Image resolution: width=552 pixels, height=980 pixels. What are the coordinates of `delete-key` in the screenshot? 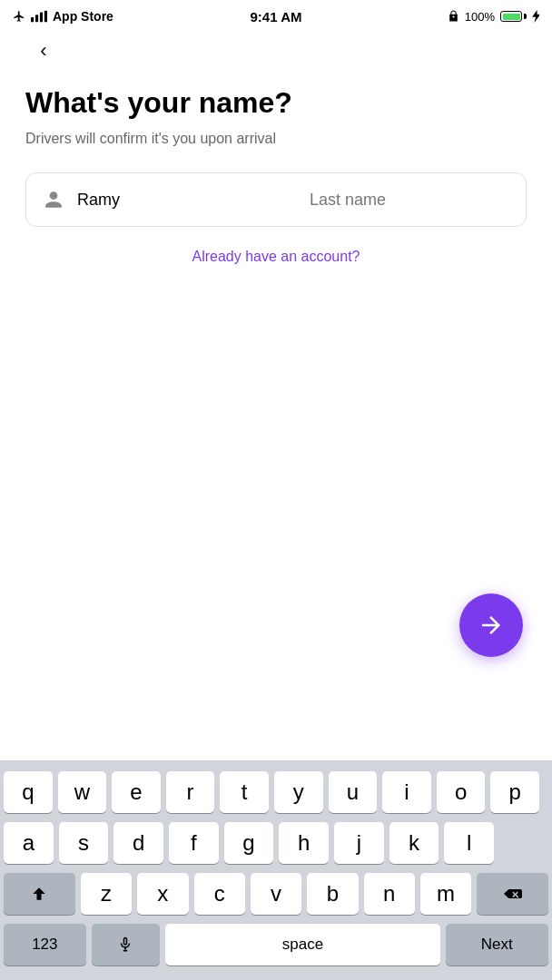 It's located at (512, 894).